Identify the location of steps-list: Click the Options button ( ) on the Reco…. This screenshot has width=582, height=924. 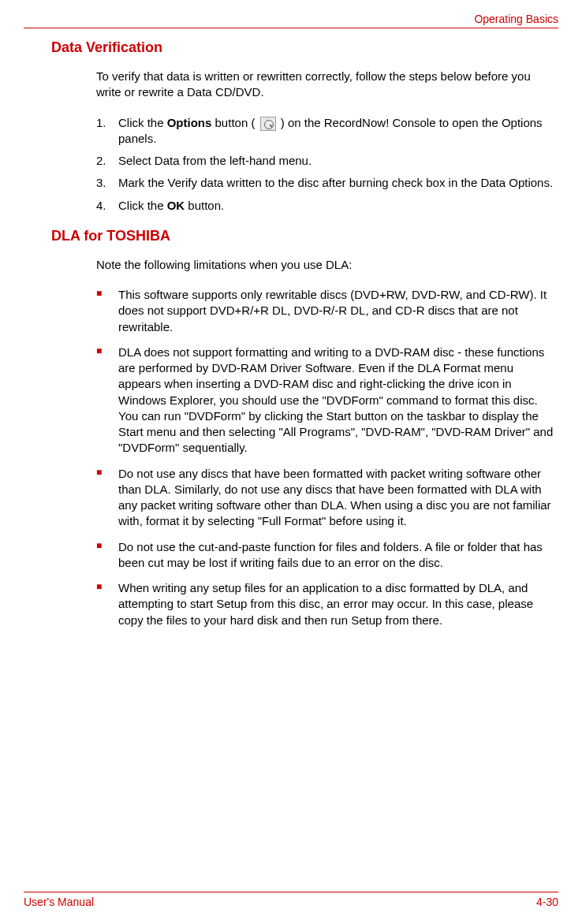
(327, 164).